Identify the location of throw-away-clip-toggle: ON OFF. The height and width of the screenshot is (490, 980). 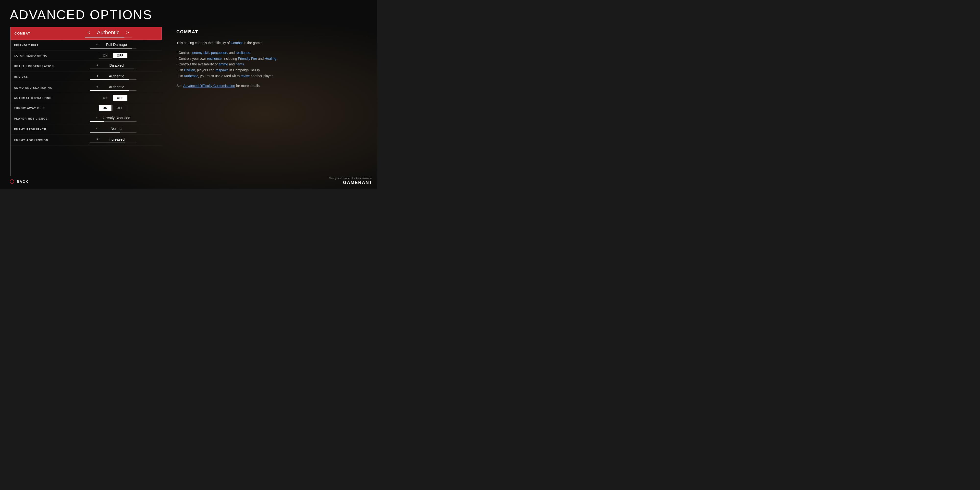
(113, 108).